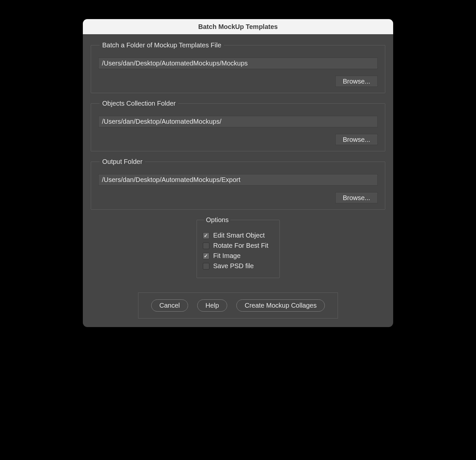 The width and height of the screenshot is (476, 460). Describe the element at coordinates (162, 45) in the screenshot. I see `mockup-folder-legend: Batch a Folder of Mockup Templates File` at that location.